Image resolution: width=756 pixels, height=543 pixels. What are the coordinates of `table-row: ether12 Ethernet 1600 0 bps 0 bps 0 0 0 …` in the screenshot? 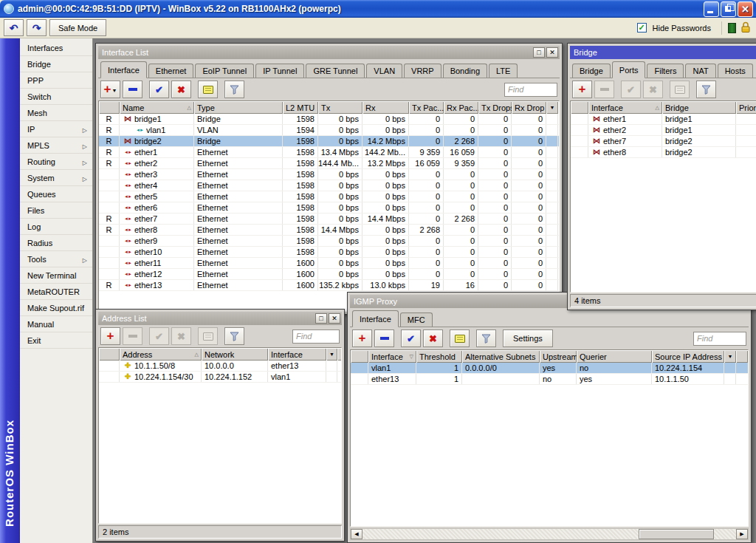 It's located at (329, 275).